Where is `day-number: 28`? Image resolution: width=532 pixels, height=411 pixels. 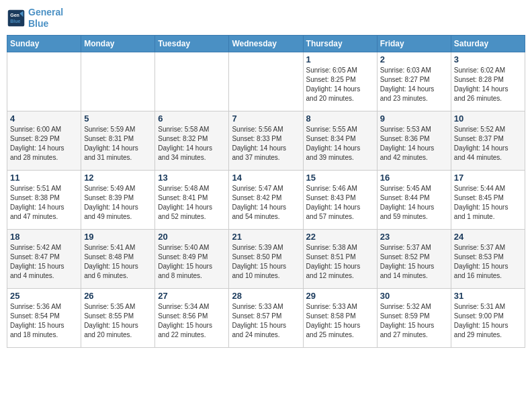 day-number: 28 is located at coordinates (266, 295).